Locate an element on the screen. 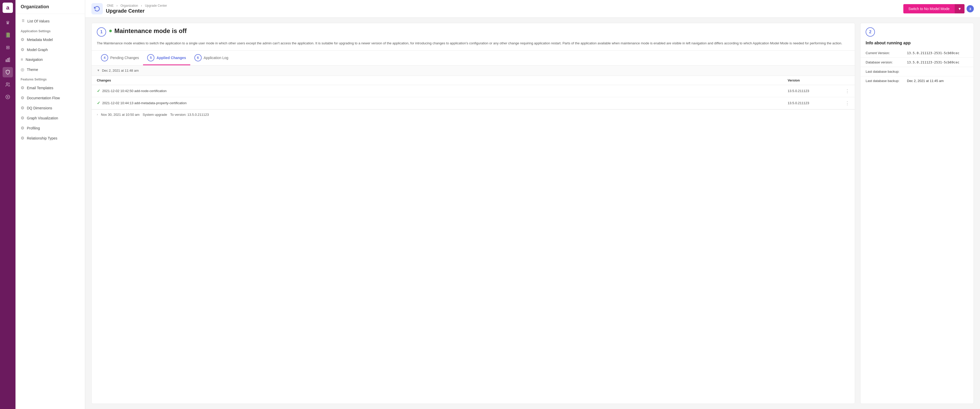 This screenshot has width=980, height=409. version-cell-2: 13.5.0.211123 is located at coordinates (813, 103).